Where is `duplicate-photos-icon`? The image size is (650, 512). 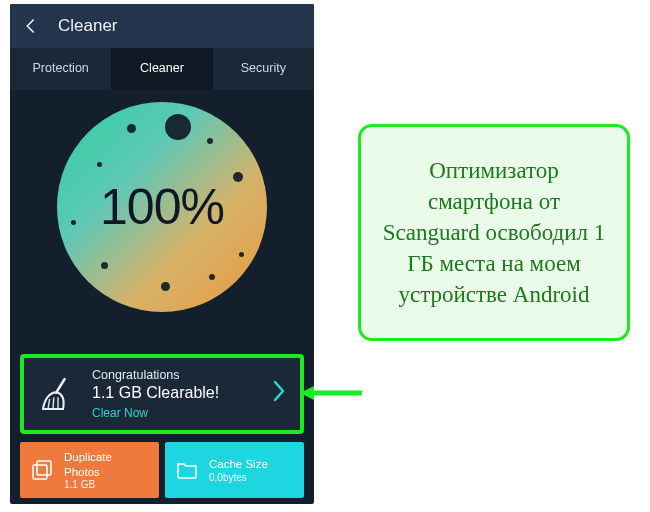
duplicate-photos-icon is located at coordinates (42, 470).